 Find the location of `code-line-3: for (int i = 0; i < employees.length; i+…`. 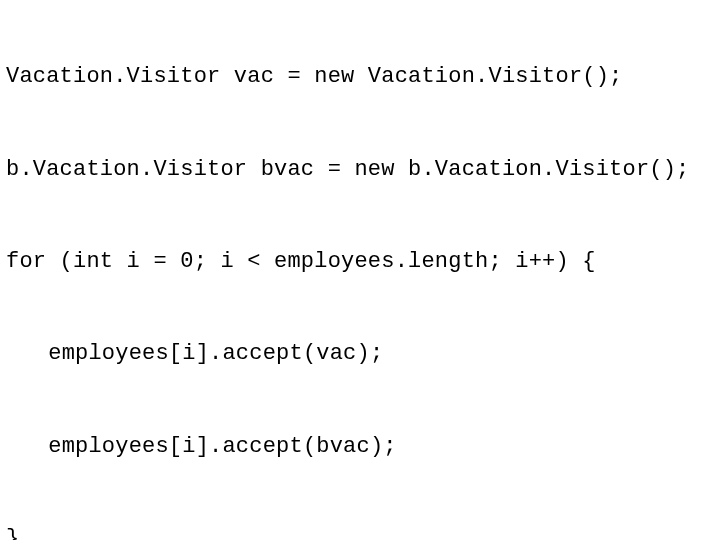

code-line-3: for (int i = 0; i < employees.length; i+… is located at coordinates (360, 262).